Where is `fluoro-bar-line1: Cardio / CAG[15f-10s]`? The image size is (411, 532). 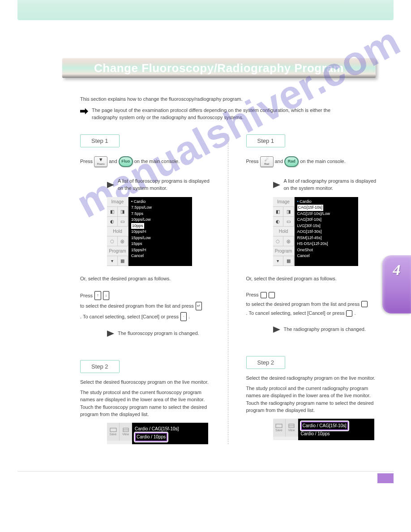 fluoro-bar-line1: Cardio / CAG[15f-10s] is located at coordinates (170, 429).